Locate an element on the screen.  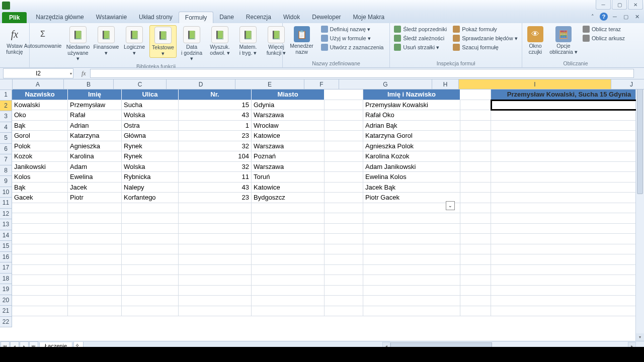
fn-tekstowe: 📗Tekstowe▾ is located at coordinates (163, 41).